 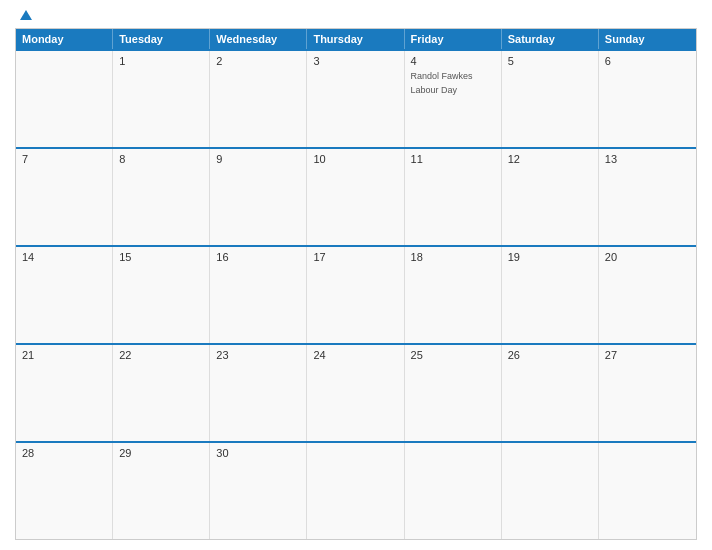 What do you see at coordinates (454, 393) in the screenshot?
I see `day-cell: 25` at bounding box center [454, 393].